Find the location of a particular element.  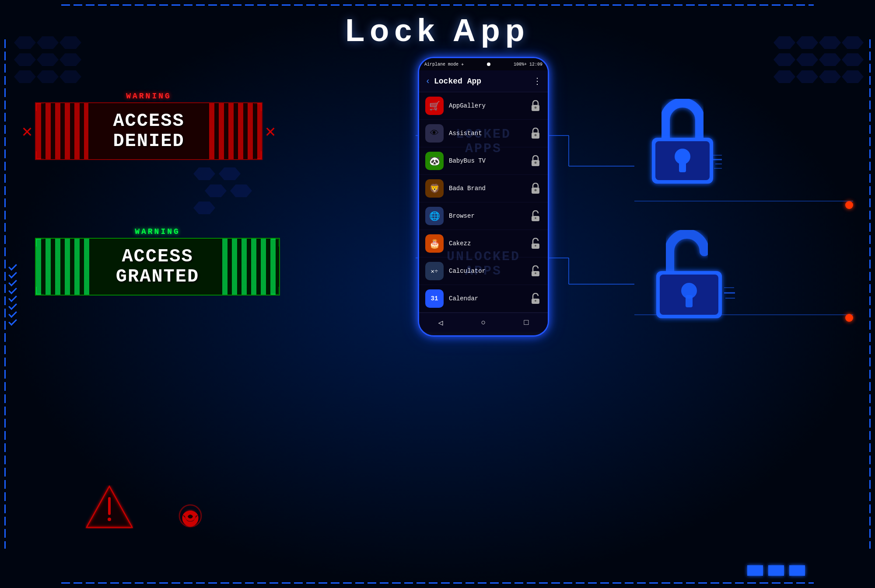

lock-icon-babybus is located at coordinates (536, 161).